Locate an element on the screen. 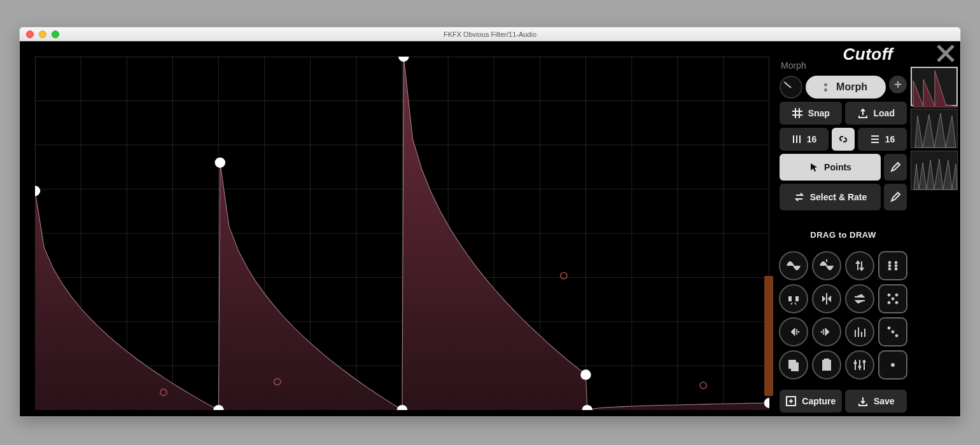  link-grid-button is located at coordinates (843, 139).